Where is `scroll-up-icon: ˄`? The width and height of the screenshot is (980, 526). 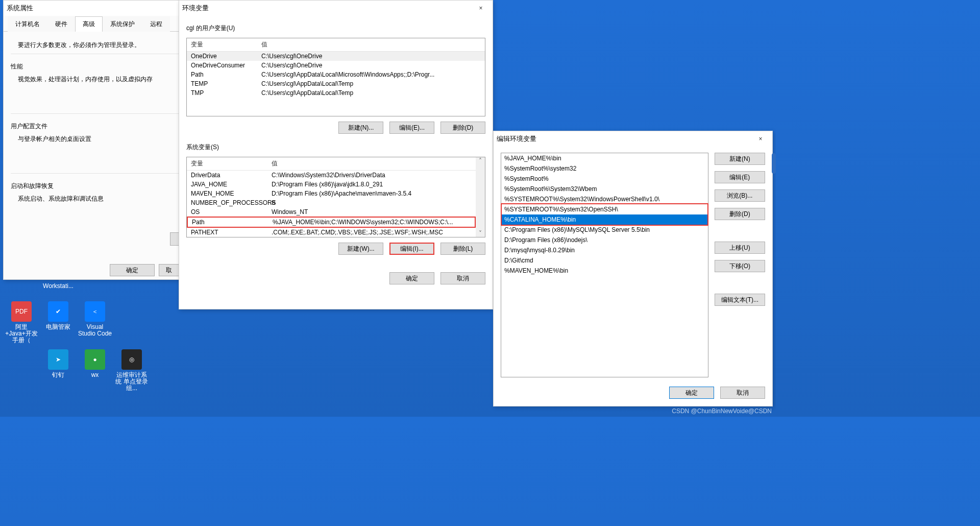
scroll-up-icon: ˄ is located at coordinates (480, 161).